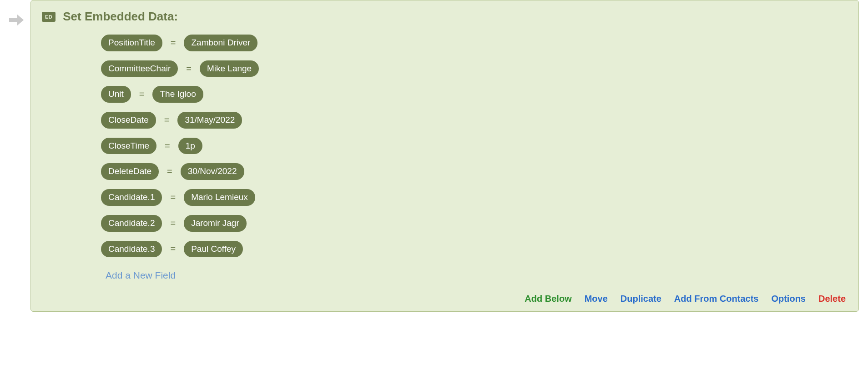  I want to click on field-row: CommitteeChair = Mike Lange, so click(474, 69).